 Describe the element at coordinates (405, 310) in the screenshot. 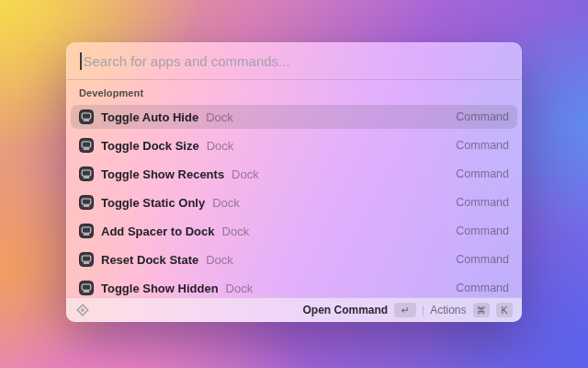

I see `return-key: ↵` at that location.